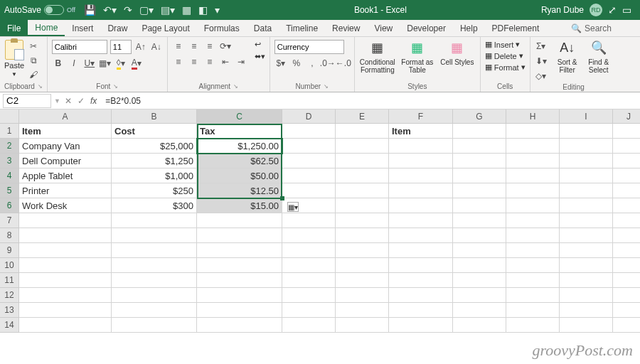 The width and height of the screenshot is (640, 364). What do you see at coordinates (128, 10) in the screenshot?
I see `redo-icon: ↷` at bounding box center [128, 10].